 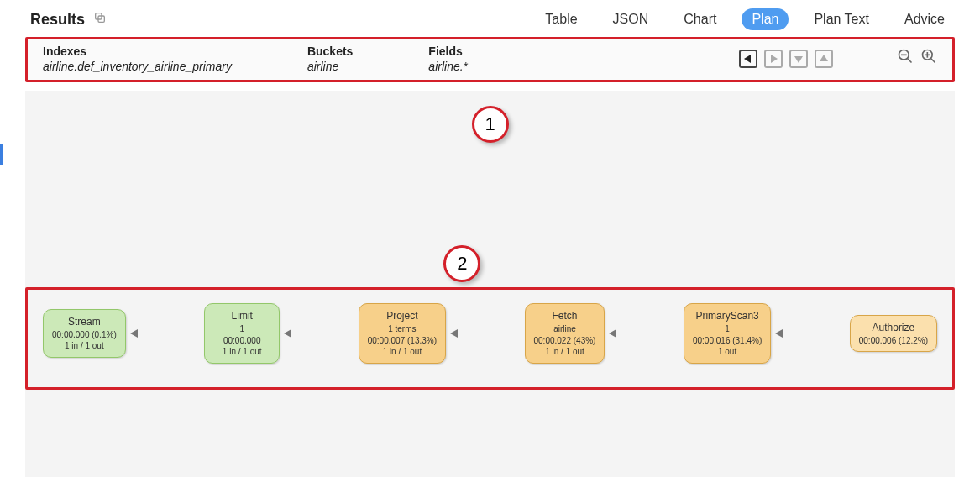 What do you see at coordinates (838, 59) in the screenshot?
I see `plan-toolbar` at bounding box center [838, 59].